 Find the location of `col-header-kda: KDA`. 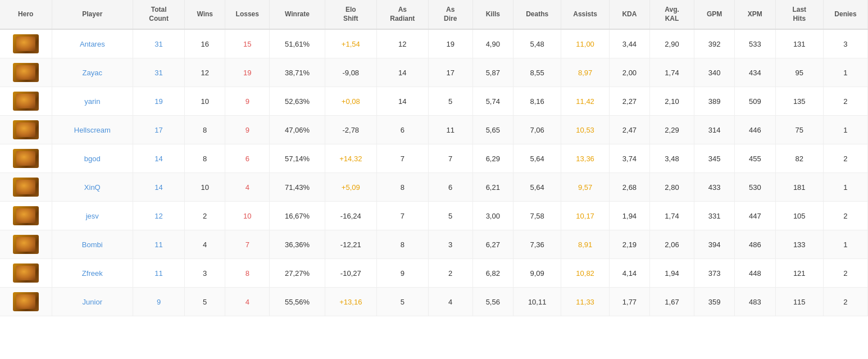

col-header-kda: KDA is located at coordinates (629, 15).